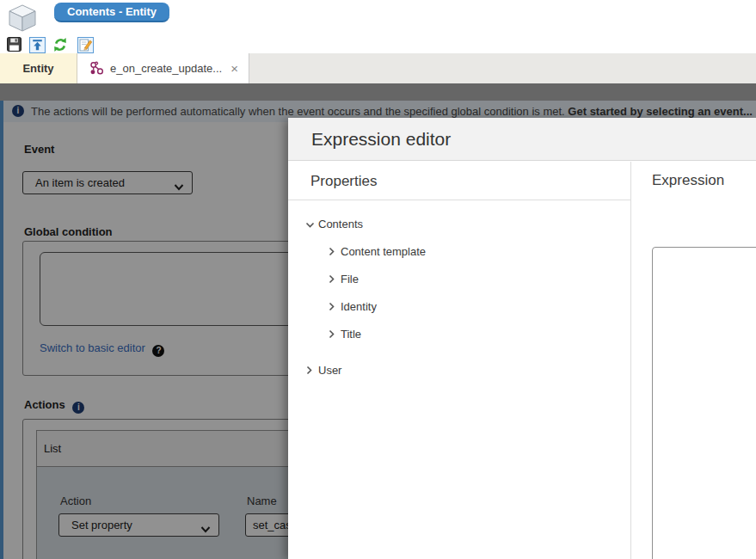  What do you see at coordinates (384, 251) in the screenshot?
I see `tree-item-label: Content template` at bounding box center [384, 251].